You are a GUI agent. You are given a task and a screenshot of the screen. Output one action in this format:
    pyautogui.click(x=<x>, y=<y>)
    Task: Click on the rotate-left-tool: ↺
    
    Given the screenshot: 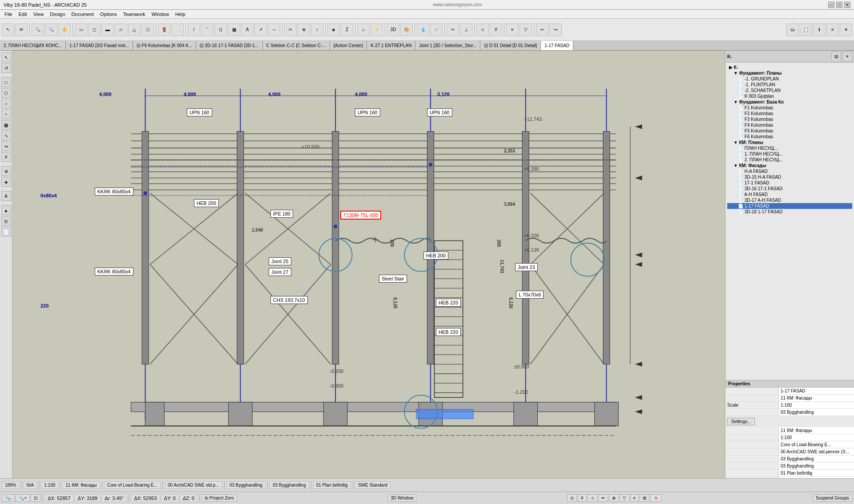 What is the action you would take?
    pyautogui.click(x=6, y=68)
    